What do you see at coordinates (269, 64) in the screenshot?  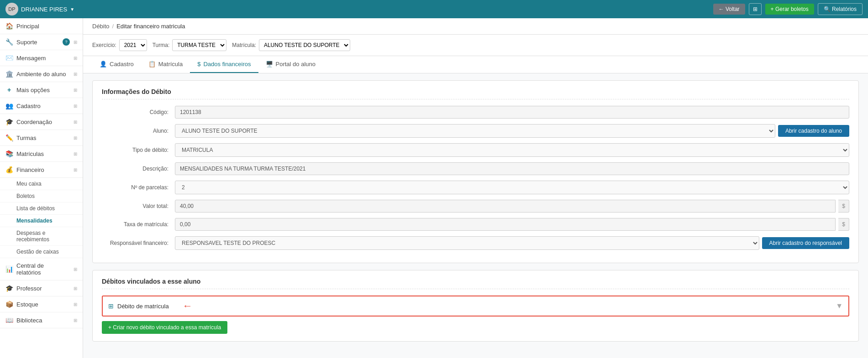 I see `portal-tab-icon: 🖥️` at bounding box center [269, 64].